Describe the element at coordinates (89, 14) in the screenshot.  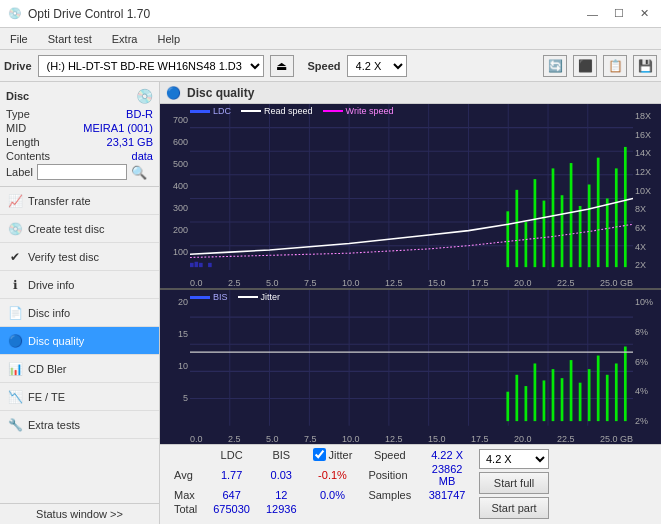
I see `app-title: Opti Drive Control 1.70` at that location.